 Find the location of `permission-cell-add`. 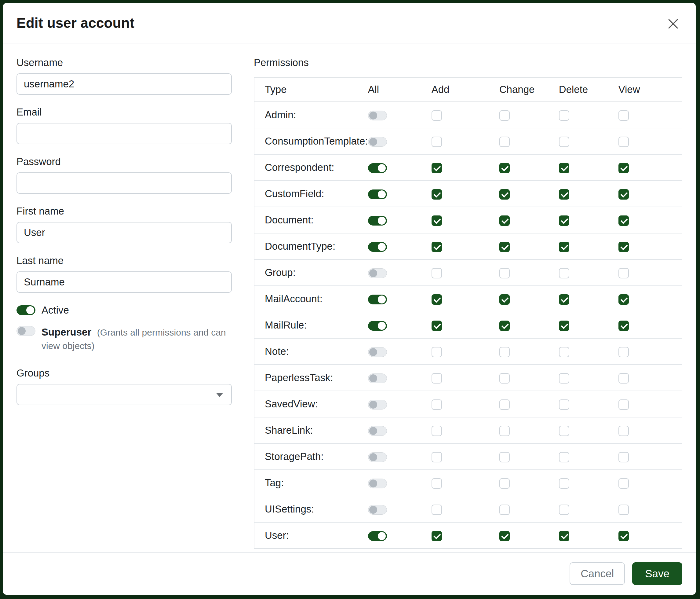

permission-cell-add is located at coordinates (466, 404).